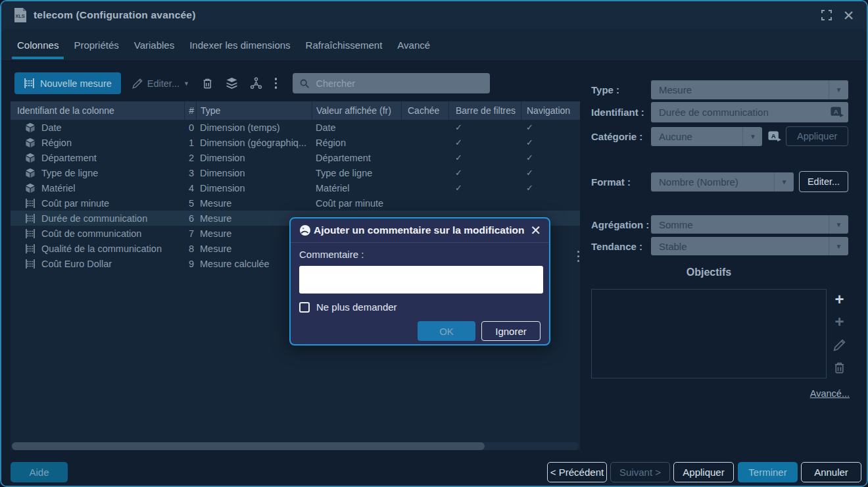 The height and width of the screenshot is (487, 868). Describe the element at coordinates (750, 246) in the screenshot. I see `trend-dropdown: Stable ▼` at that location.